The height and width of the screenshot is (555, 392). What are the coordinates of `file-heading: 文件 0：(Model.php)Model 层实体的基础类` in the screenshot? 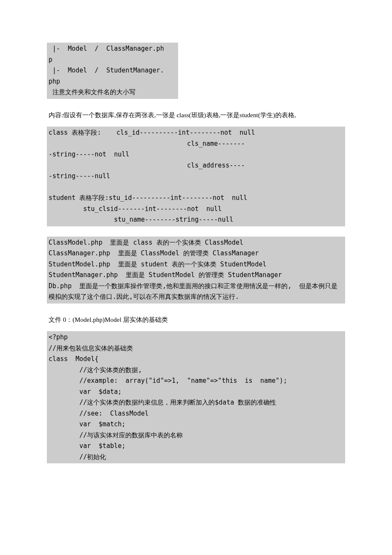 It's located at (196, 320).